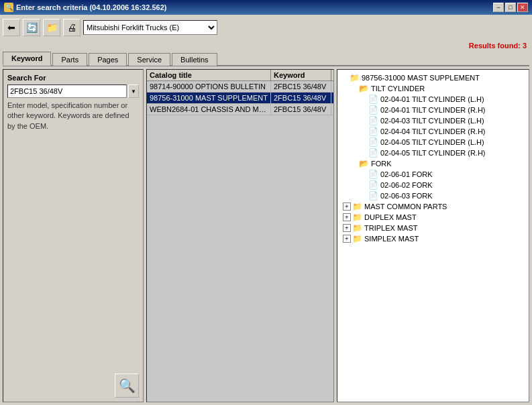 The image size is (532, 405). What do you see at coordinates (390, 228) in the screenshot?
I see `tree-label: TRIPLEX MAST` at bounding box center [390, 228].